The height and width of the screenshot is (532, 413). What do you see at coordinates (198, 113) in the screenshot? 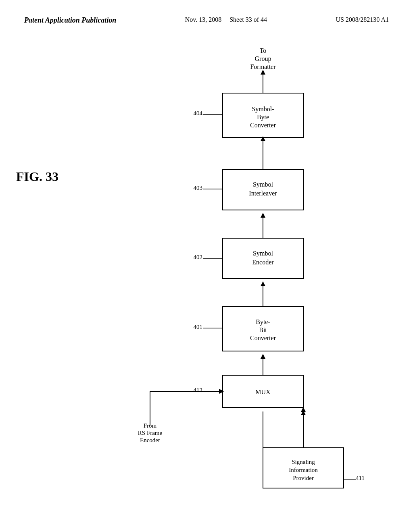
I see `svg-text: 404` at bounding box center [198, 113].